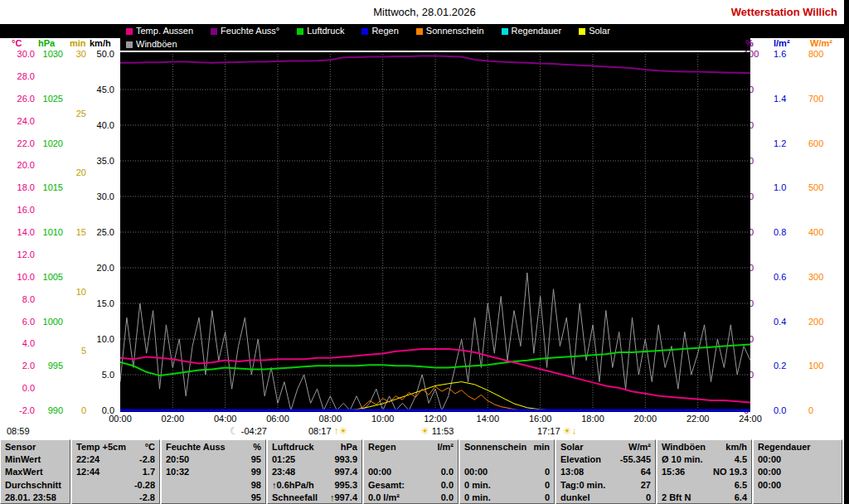 The image size is (849, 504). I want to click on axis-tick-label: 35.0, so click(101, 161).